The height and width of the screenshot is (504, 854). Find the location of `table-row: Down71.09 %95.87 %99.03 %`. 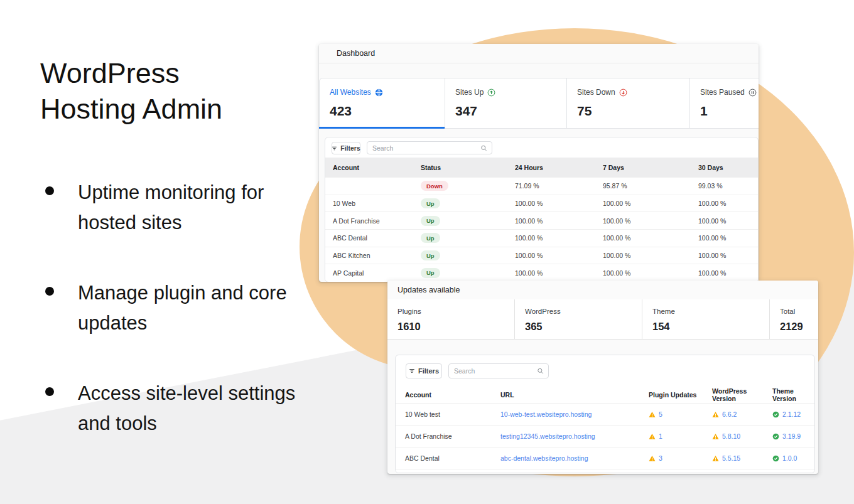

table-row: Down71.09 %95.87 %99.03 % is located at coordinates (541, 186).